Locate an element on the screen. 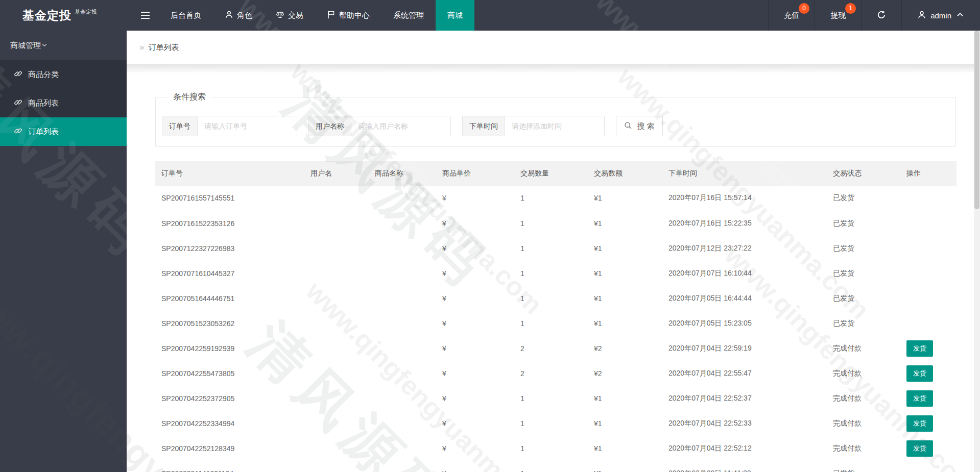 The height and width of the screenshot is (472, 980). table-row: SP2007071610445327¥1¥12020年07月07日 16:10:… is located at coordinates (556, 274).